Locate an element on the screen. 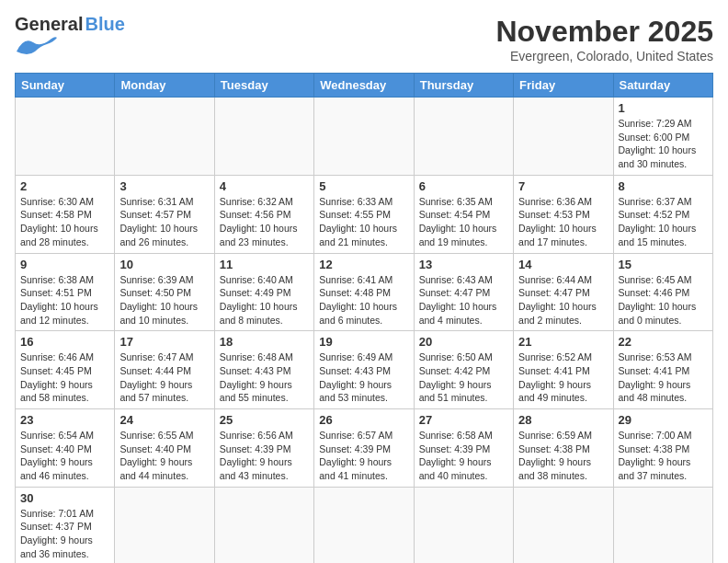 The width and height of the screenshot is (728, 563). day-number: 19 is located at coordinates (364, 342).